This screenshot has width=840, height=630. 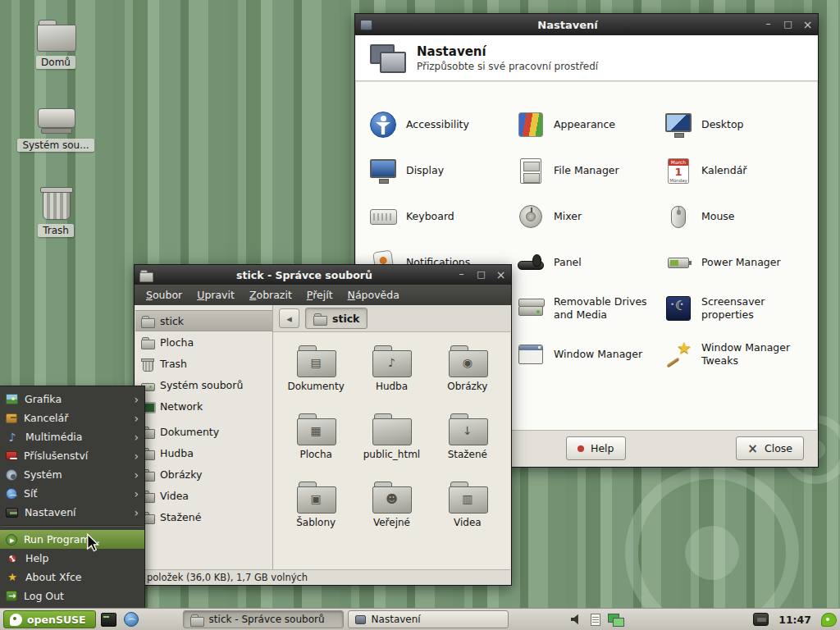 What do you see at coordinates (316, 379) in the screenshot?
I see `folder-dokumenty: ▤ Dokumenty` at bounding box center [316, 379].